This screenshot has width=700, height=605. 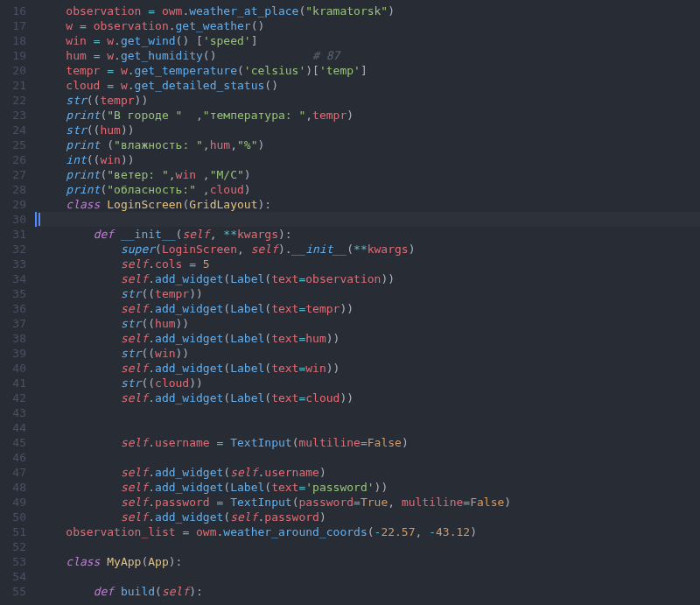 What do you see at coordinates (368, 354) in the screenshot?
I see `code-line: str((win))` at bounding box center [368, 354].